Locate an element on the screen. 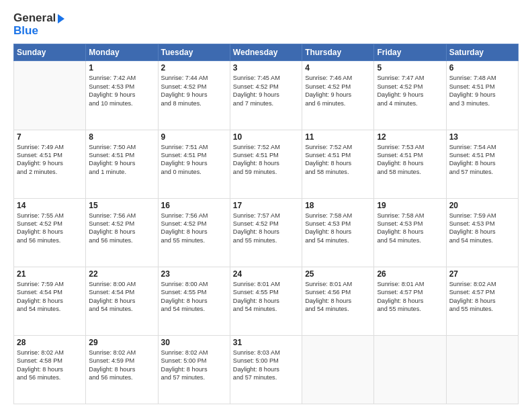 The image size is (532, 411). day-number: 29 is located at coordinates (122, 342).